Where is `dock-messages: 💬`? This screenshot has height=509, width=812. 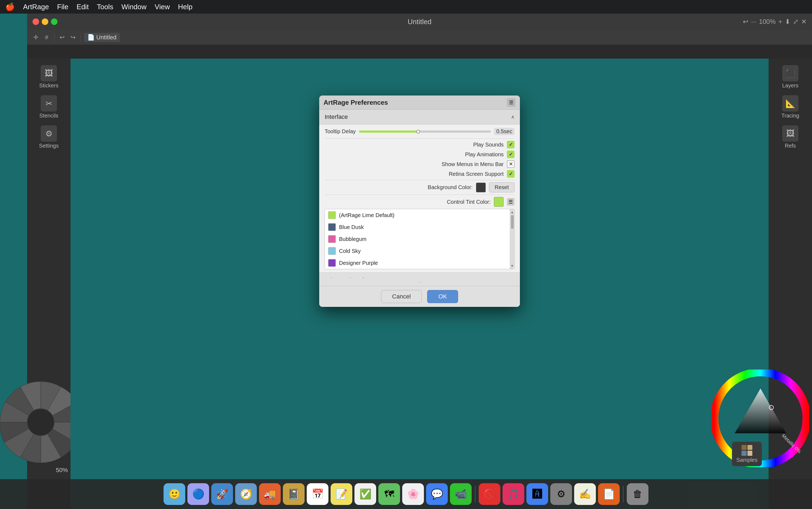 dock-messages: 💬 is located at coordinates (437, 494).